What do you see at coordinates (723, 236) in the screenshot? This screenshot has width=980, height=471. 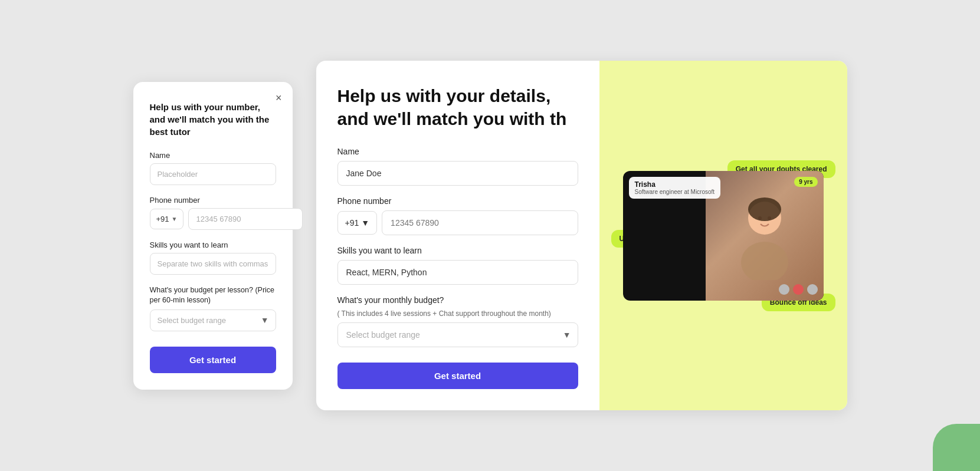 I see `video-card: Trisha Software engineer at Microsoft 9 …` at bounding box center [723, 236].